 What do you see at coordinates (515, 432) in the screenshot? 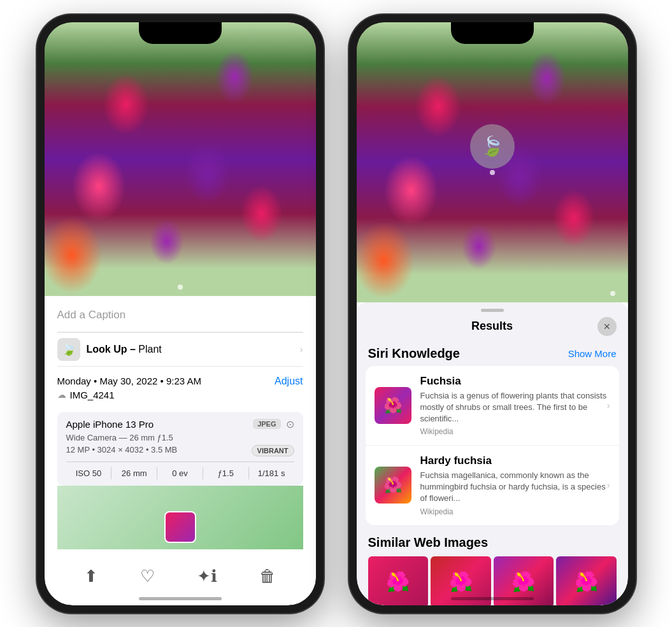
I see `result-source-fuchsia: Wikipedia` at bounding box center [515, 432].